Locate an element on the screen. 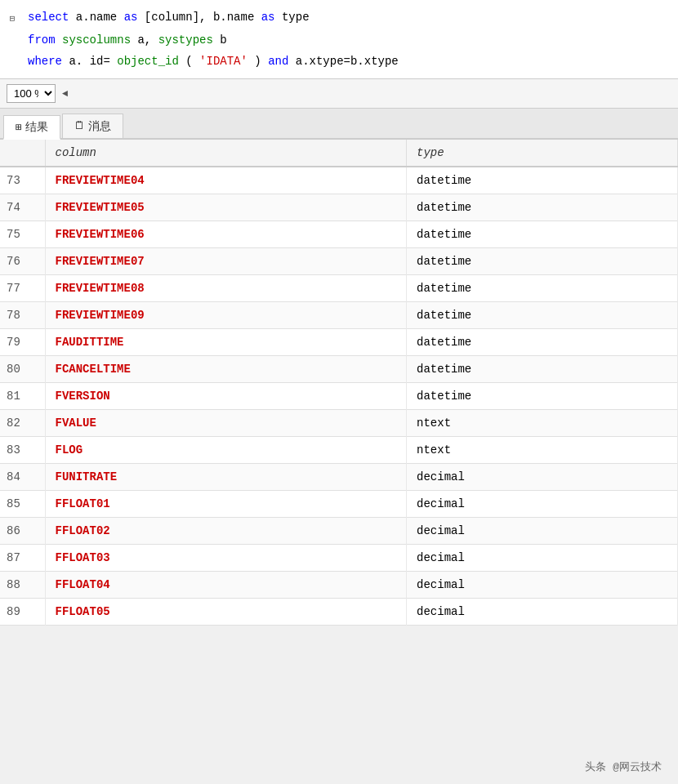 Image resolution: width=678 pixels, height=784 pixels. table-row: 83FLOGntext is located at coordinates (339, 451).